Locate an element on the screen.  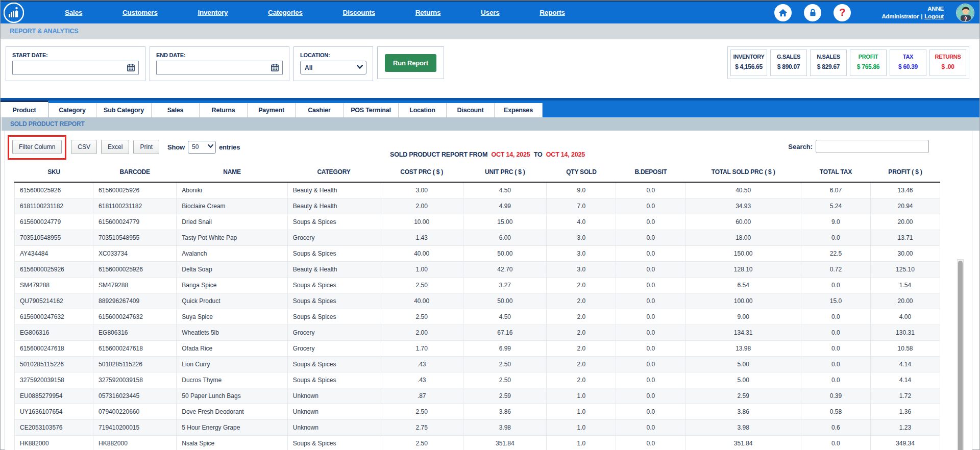
cell-category: Soups & Spices is located at coordinates (334, 286).